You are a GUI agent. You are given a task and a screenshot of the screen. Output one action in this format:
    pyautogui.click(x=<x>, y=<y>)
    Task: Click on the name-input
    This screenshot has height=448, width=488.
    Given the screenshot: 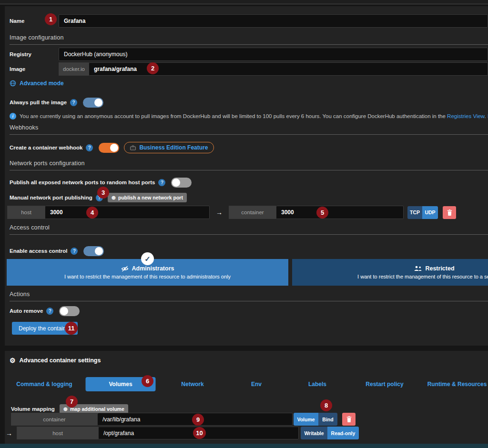 What is the action you would take?
    pyautogui.click(x=274, y=21)
    